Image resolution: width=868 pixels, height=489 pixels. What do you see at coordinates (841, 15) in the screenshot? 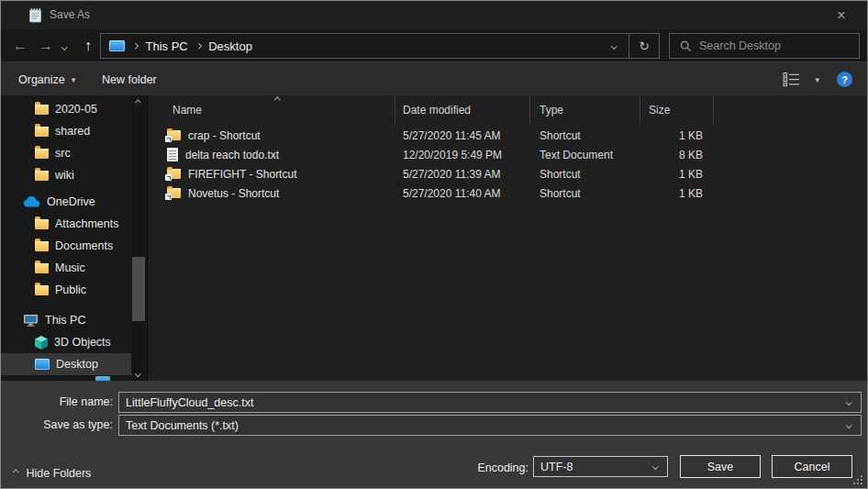
I see `close-button: ×` at bounding box center [841, 15].